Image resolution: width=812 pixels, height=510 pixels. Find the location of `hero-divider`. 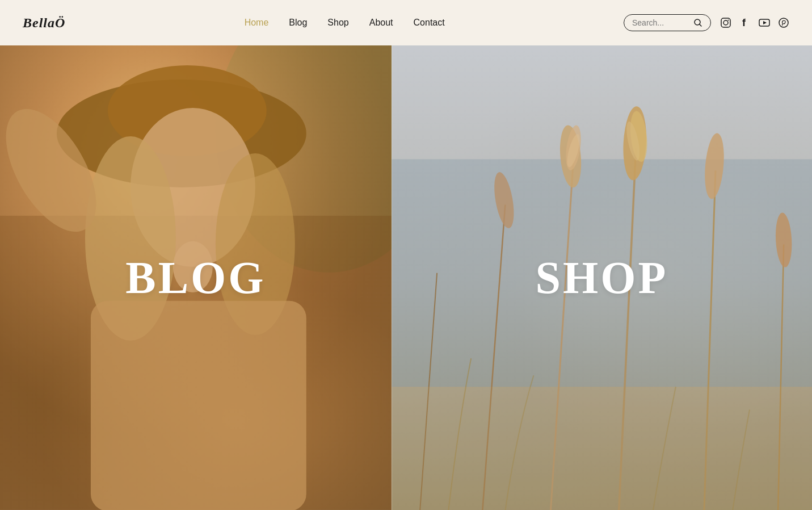

hero-divider is located at coordinates (392, 278).